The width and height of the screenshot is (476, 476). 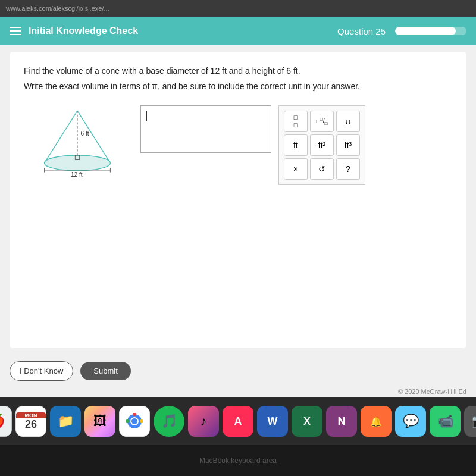 What do you see at coordinates (322, 121) in the screenshot?
I see `mixed-fraction-button: □□/□` at bounding box center [322, 121].